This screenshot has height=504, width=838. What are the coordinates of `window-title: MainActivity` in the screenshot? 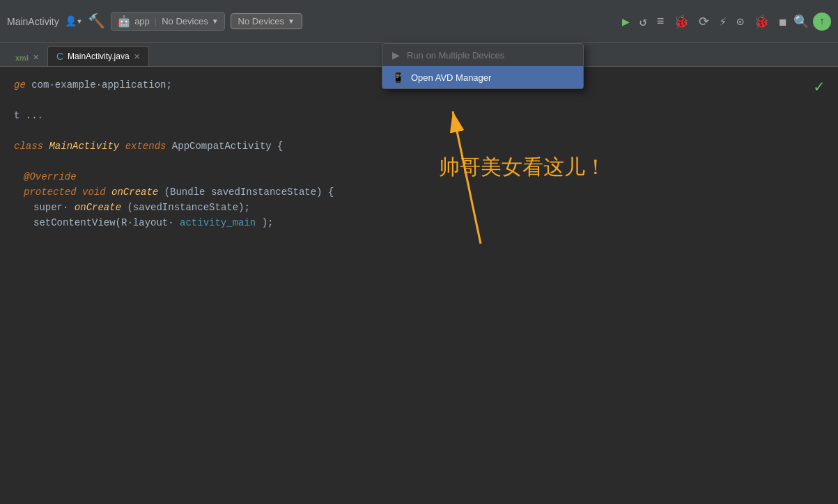 It's located at (33, 22).